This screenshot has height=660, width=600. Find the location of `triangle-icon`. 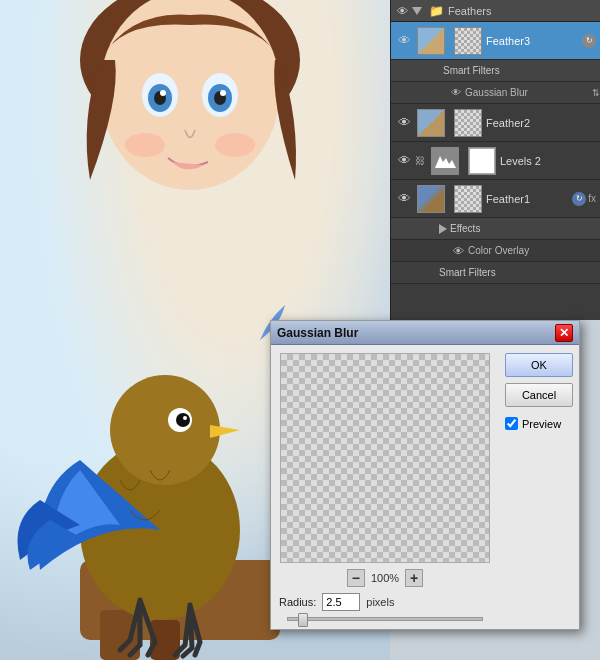

triangle-icon is located at coordinates (417, 11).